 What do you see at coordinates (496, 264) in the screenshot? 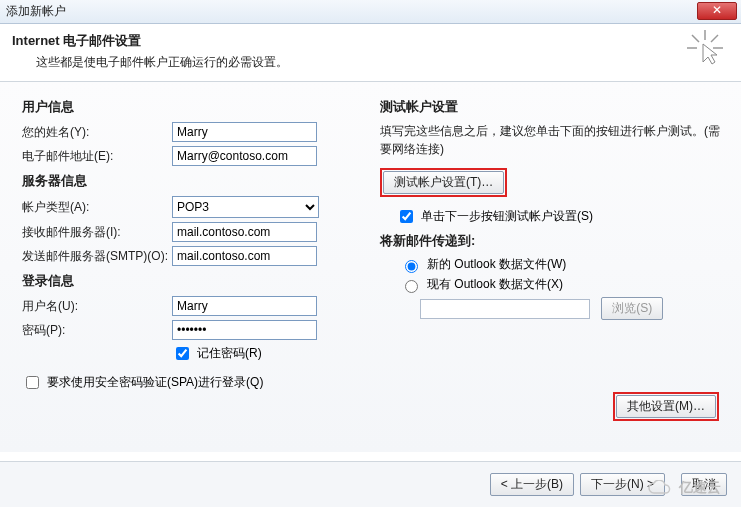
I see `new-pst-label: 新的 Outlook 数据文件(W)` at bounding box center [496, 264].